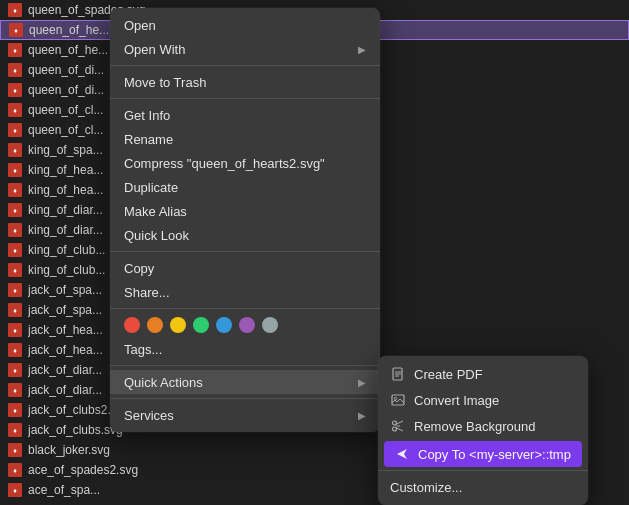 The width and height of the screenshot is (629, 505). Describe the element at coordinates (140, 26) in the screenshot. I see `menu-label-open: Open` at that location.